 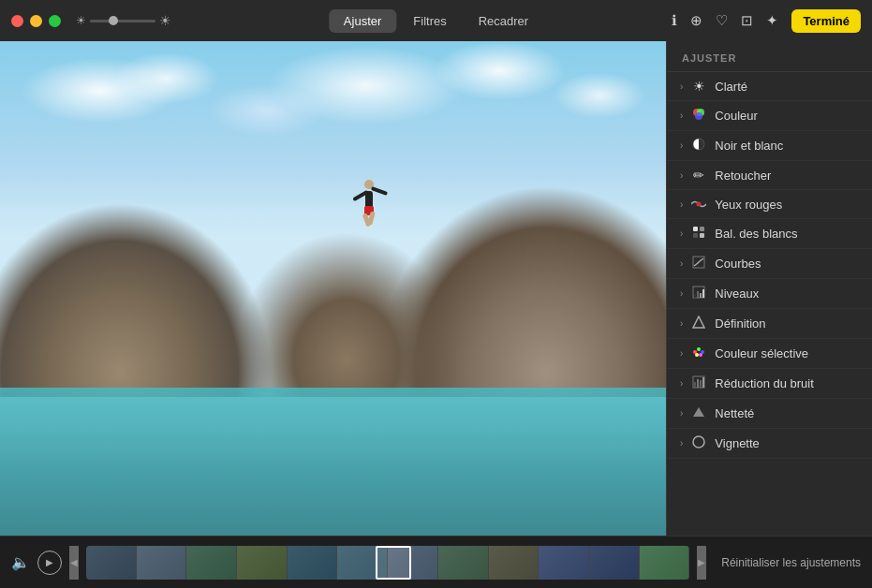 What do you see at coordinates (36, 21) in the screenshot?
I see `traffic-lights` at bounding box center [36, 21].